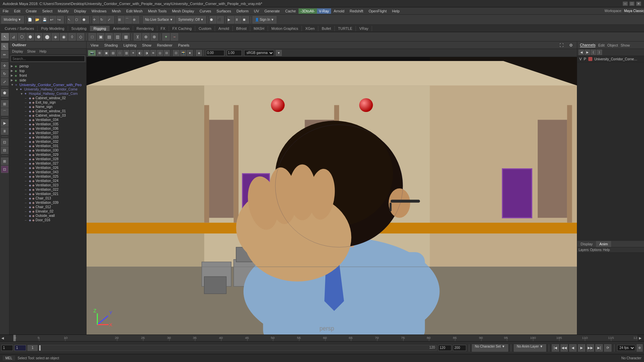 Image resolution: width=644 pixels, height=362 pixels. I want to click on vp-colorspace-extra: ▼, so click(279, 53).